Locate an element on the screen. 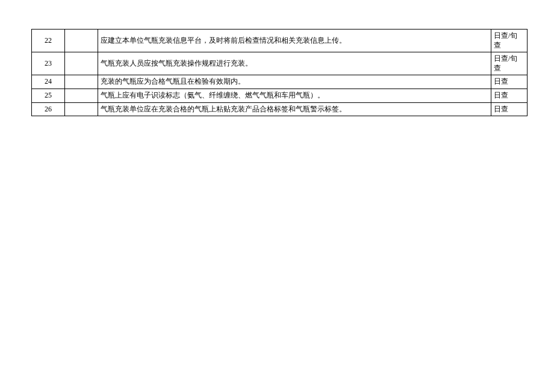 This screenshot has width=554, height=392. row-description: 充装的气瓶应为合格气瓶且在检验有效期内。 is located at coordinates (295, 82).